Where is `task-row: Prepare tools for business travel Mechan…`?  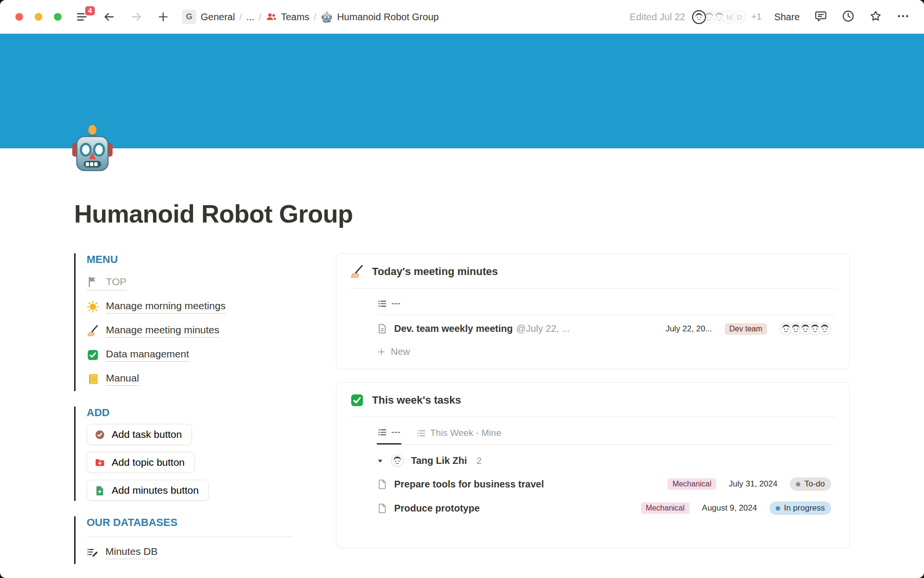 task-row: Prepare tools for business travel Mechan… is located at coordinates (606, 484).